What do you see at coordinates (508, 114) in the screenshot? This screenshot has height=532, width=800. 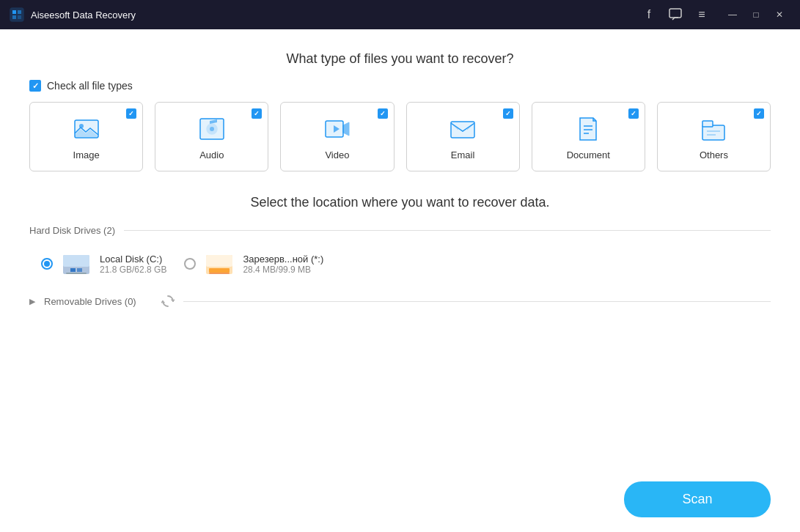 I see `email-checkbox` at bounding box center [508, 114].